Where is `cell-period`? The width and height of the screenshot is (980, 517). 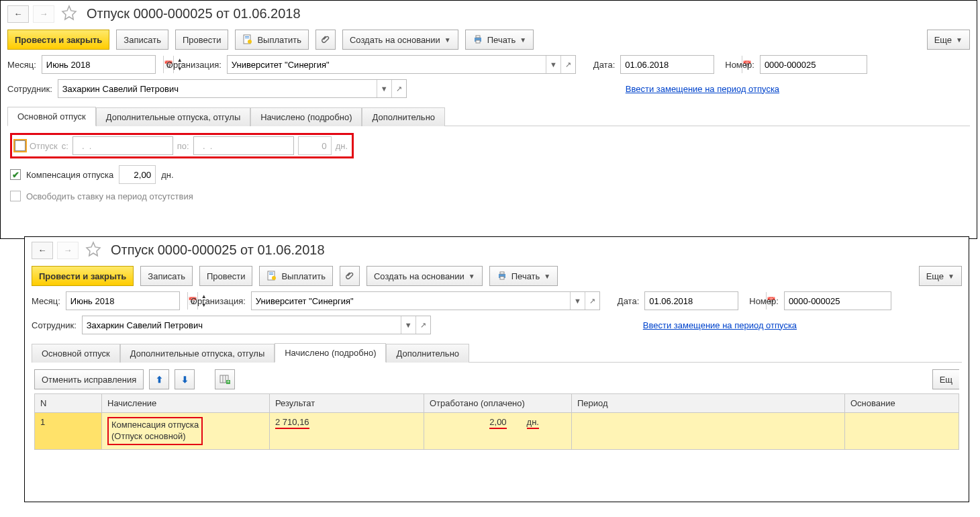
cell-period is located at coordinates (709, 431).